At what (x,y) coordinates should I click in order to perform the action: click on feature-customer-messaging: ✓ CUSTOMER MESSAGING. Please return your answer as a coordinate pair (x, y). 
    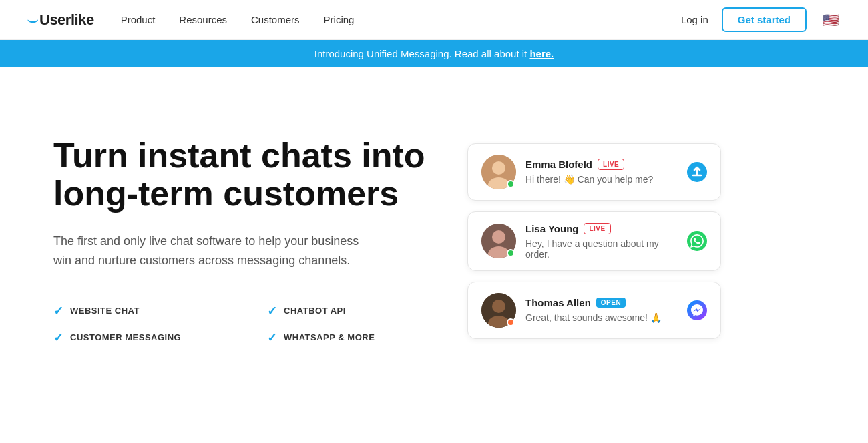
    Looking at the image, I should click on (140, 338).